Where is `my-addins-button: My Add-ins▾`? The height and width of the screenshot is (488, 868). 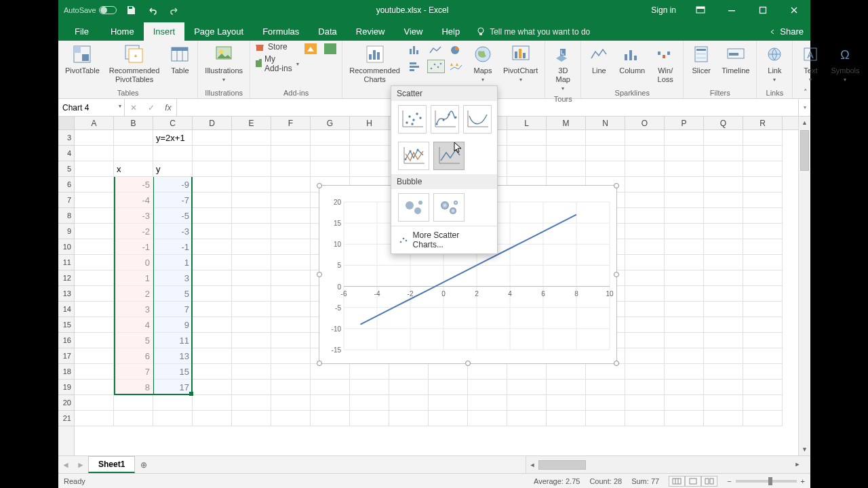 my-addins-button: My Add-ins▾ is located at coordinates (277, 64).